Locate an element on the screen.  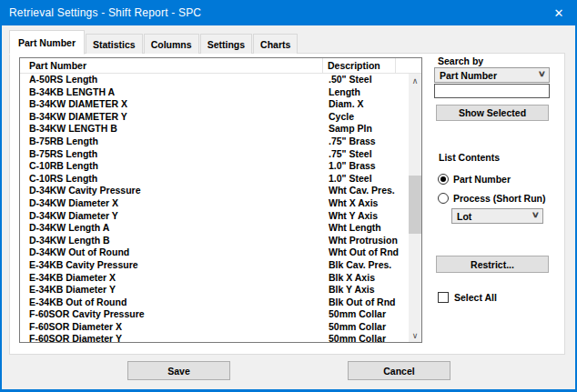
table-row: B-34KW DIAMETER Y Cycle is located at coordinates (215, 117).